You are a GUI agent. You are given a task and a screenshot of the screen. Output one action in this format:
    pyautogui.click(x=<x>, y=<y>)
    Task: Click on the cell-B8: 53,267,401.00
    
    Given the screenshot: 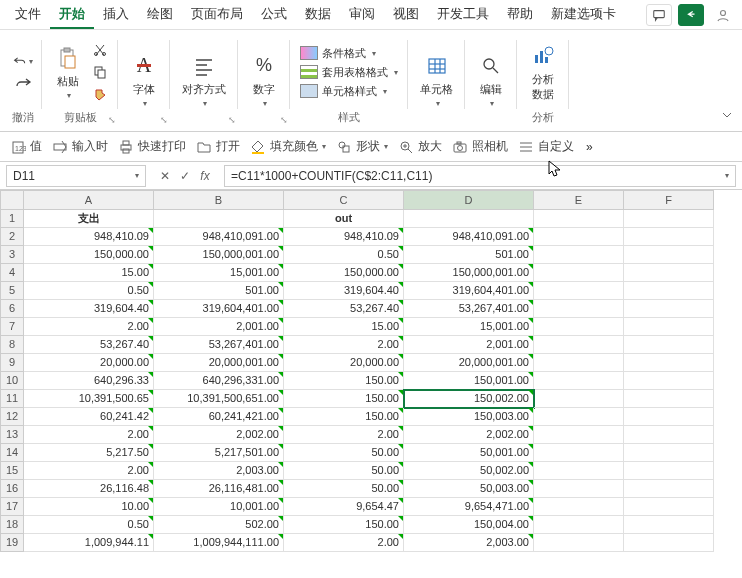 What is the action you would take?
    pyautogui.click(x=219, y=345)
    